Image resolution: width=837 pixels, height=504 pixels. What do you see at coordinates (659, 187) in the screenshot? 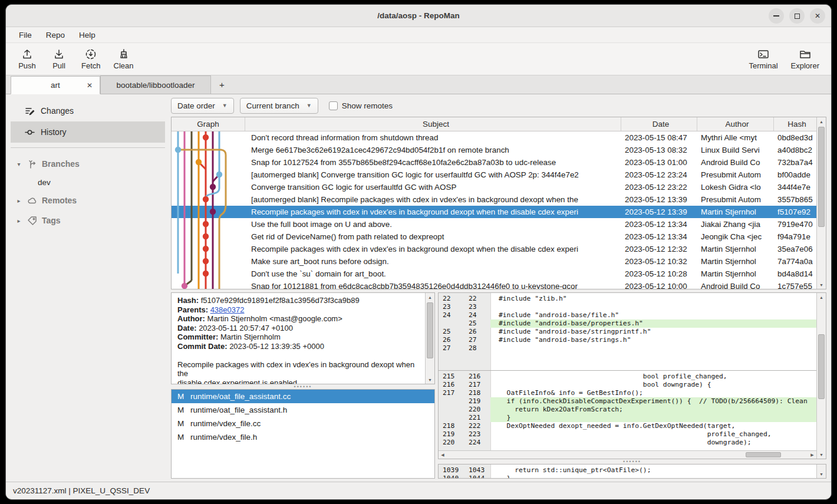
I see `commit-date: 2023-05-12 23:22` at bounding box center [659, 187].